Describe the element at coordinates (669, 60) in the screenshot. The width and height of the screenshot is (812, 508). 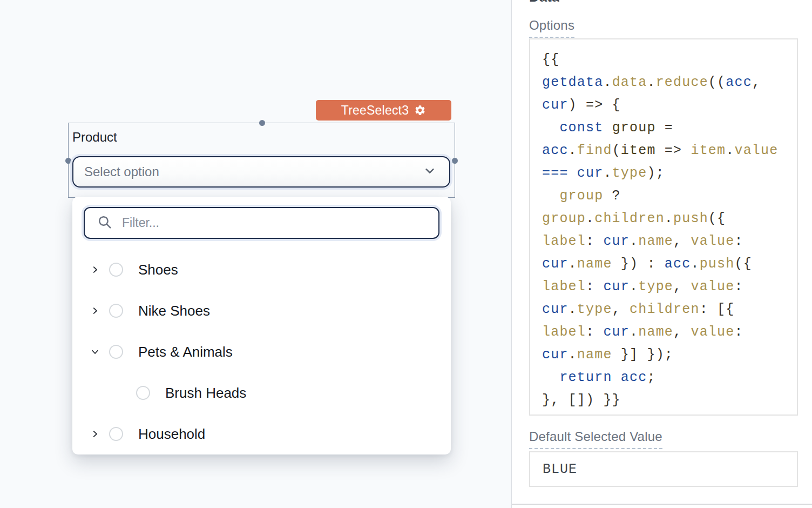
I see `code-line: {{` at that location.